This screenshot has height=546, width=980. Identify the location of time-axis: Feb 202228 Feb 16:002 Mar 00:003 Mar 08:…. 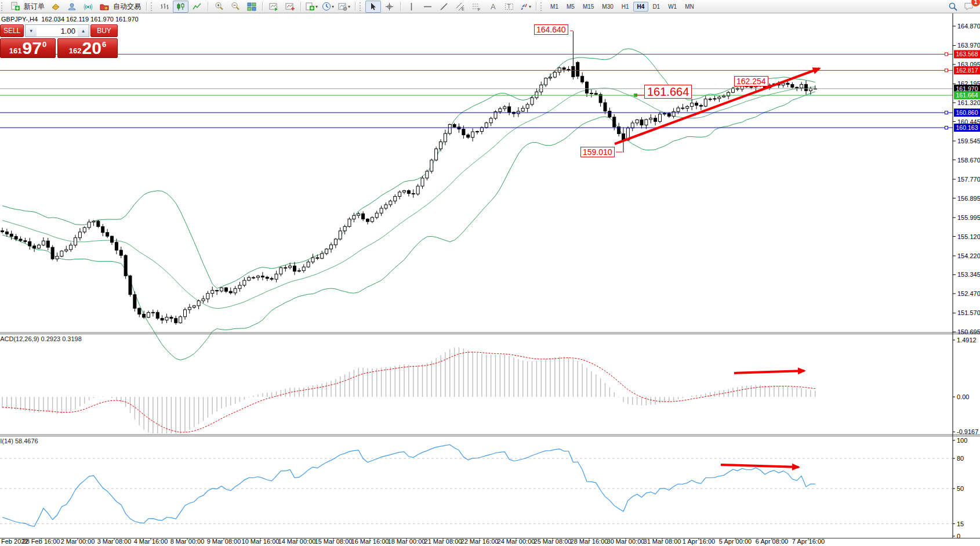
(413, 541).